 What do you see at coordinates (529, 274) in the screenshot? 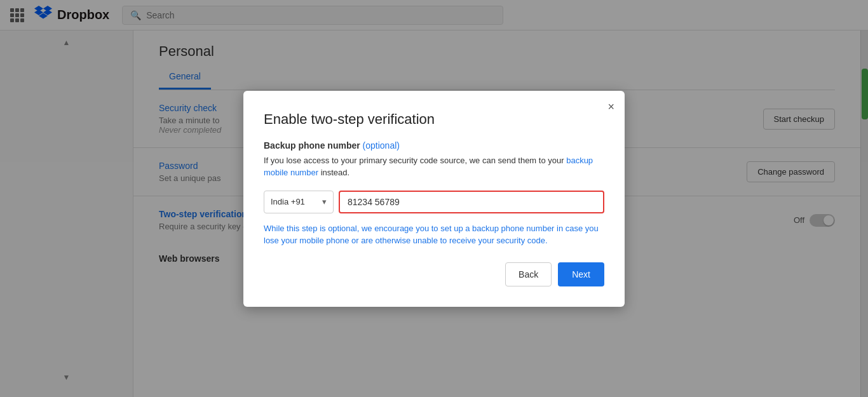
I see `back-button: Back` at bounding box center [529, 274].